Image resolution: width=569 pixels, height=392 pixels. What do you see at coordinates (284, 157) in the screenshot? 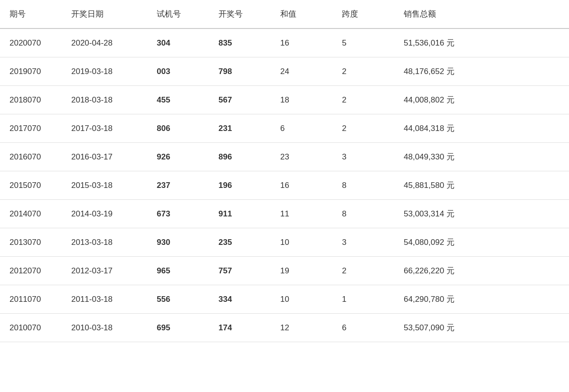
I see `table-row: 20160702016-03-1792689623348,049,330 元` at bounding box center [284, 157].